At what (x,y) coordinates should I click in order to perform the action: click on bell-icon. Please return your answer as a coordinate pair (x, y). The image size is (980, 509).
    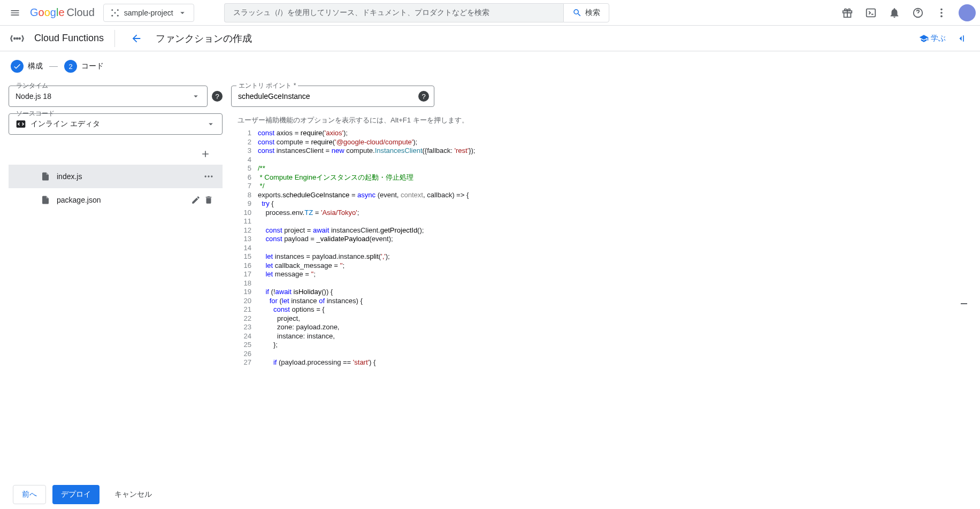
    Looking at the image, I should click on (894, 13).